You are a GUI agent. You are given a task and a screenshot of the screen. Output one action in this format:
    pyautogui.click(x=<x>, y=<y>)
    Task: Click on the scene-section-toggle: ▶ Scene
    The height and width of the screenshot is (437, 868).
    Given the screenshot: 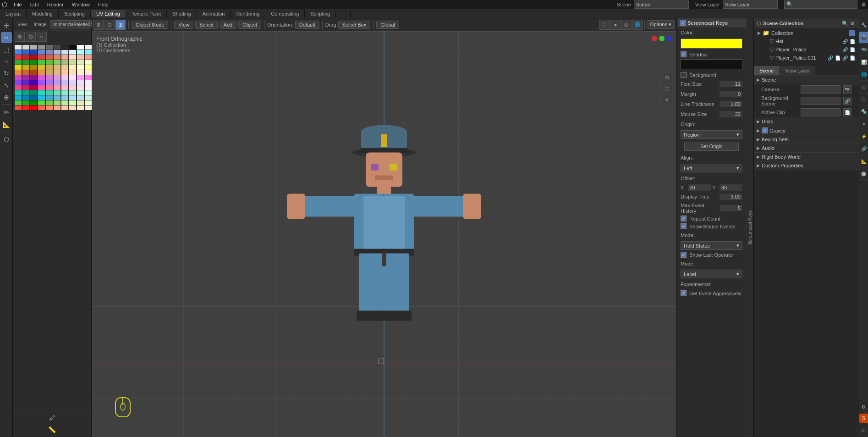 What is the action you would take?
    pyautogui.click(x=807, y=80)
    